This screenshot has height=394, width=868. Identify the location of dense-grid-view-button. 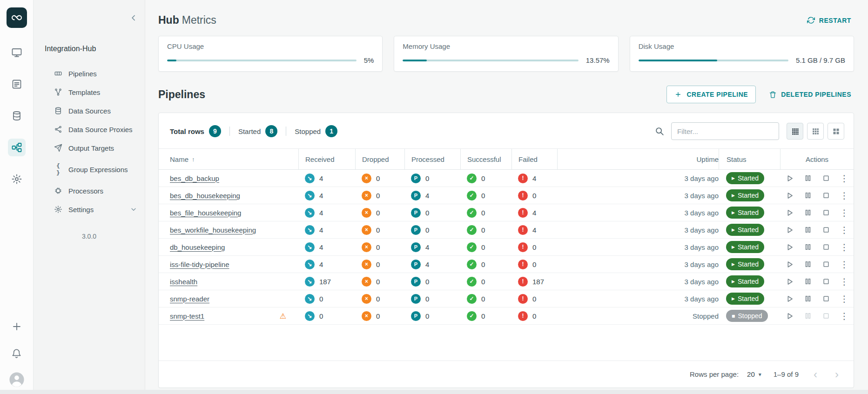
(795, 131).